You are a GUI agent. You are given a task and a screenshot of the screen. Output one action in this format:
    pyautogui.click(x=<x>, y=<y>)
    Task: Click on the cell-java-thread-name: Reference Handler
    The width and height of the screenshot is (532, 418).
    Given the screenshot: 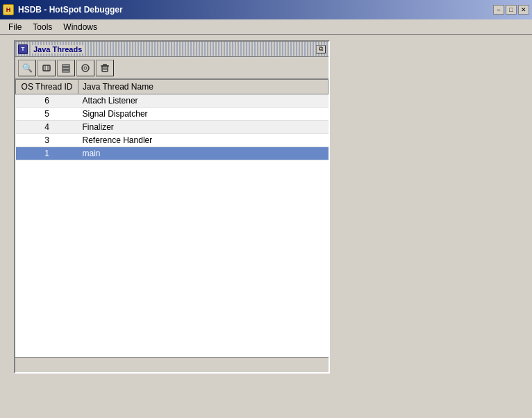 What is the action you would take?
    pyautogui.click(x=203, y=140)
    